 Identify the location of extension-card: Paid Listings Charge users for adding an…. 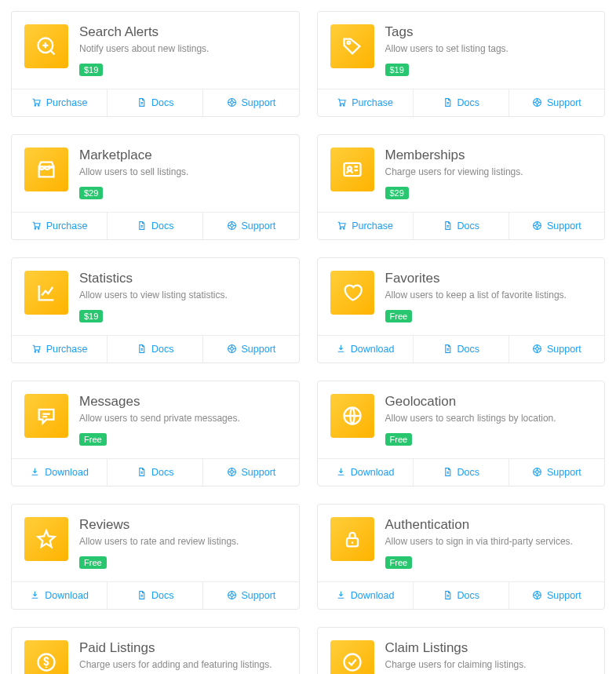
(155, 650).